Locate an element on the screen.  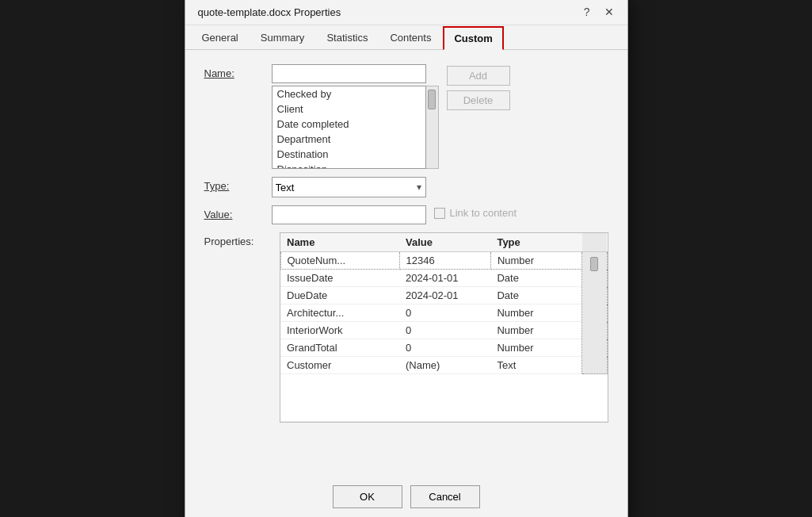
table-scrollbar is located at coordinates (594, 313).